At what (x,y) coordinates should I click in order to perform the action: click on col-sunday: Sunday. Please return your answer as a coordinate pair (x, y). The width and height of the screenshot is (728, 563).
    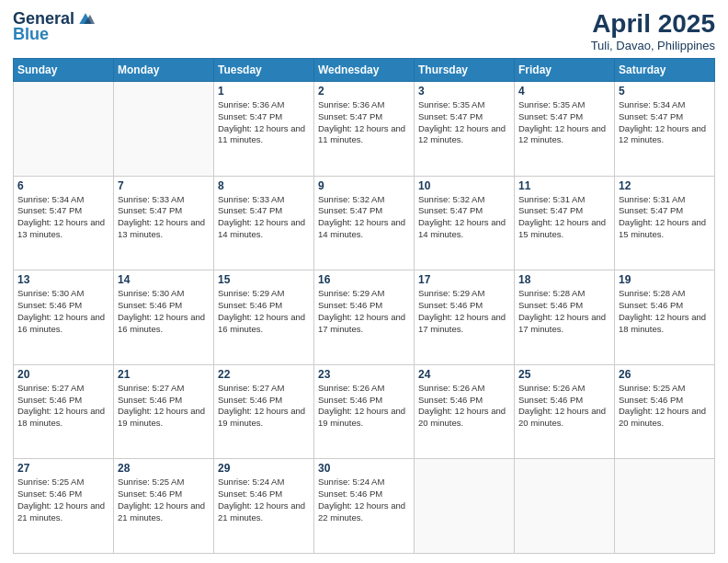
    Looking at the image, I should click on (64, 70).